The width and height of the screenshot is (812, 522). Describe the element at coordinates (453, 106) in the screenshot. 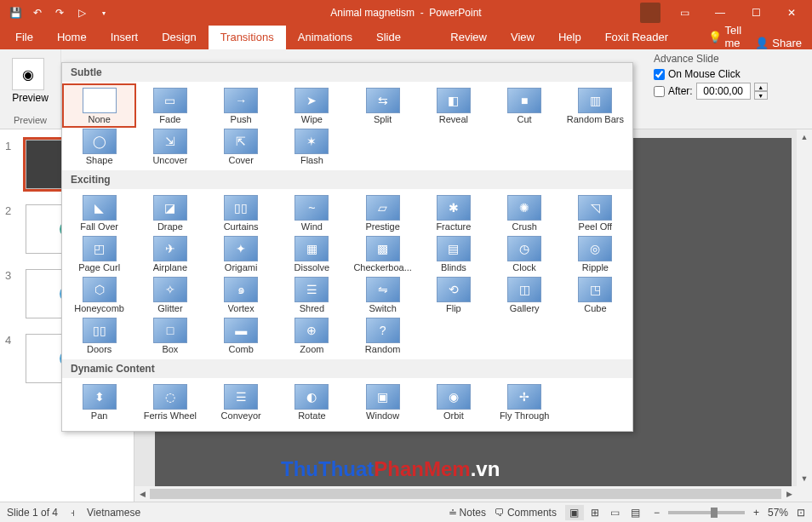

I see `transition-reveal: ◧Reveal` at that location.